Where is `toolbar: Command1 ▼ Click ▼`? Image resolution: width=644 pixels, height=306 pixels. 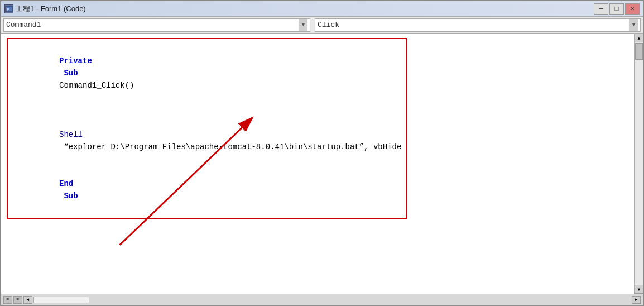 toolbar: Command1 ▼ Click ▼ is located at coordinates (322, 25).